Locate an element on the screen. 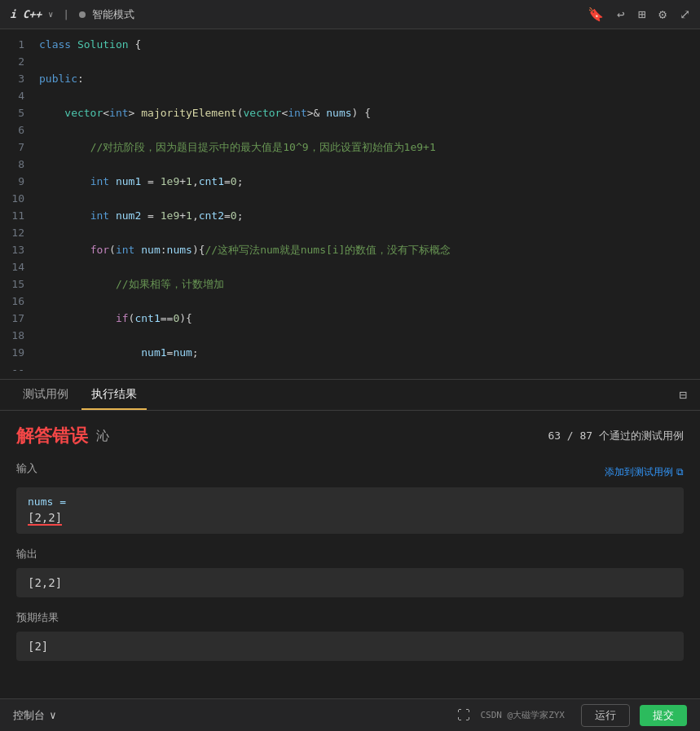  top-bar-right: 🔖 ↩ ⊞ ⚙ ⤢ is located at coordinates (639, 15).